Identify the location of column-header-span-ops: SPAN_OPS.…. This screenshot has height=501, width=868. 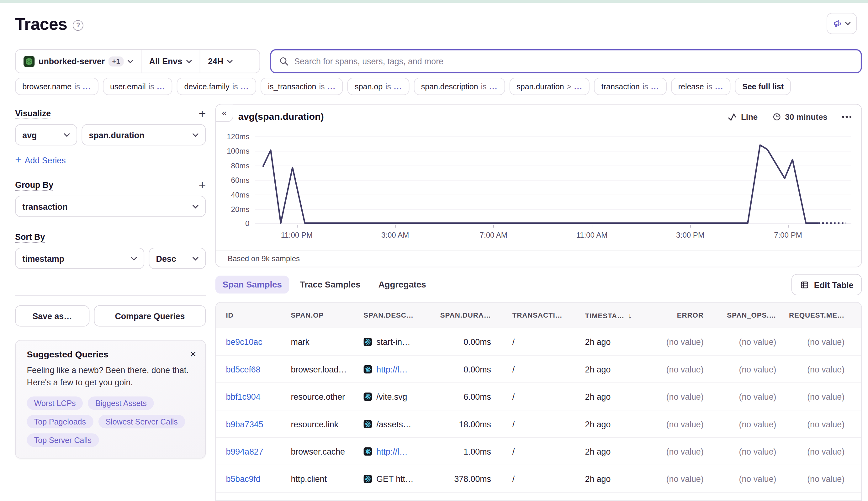
(749, 315).